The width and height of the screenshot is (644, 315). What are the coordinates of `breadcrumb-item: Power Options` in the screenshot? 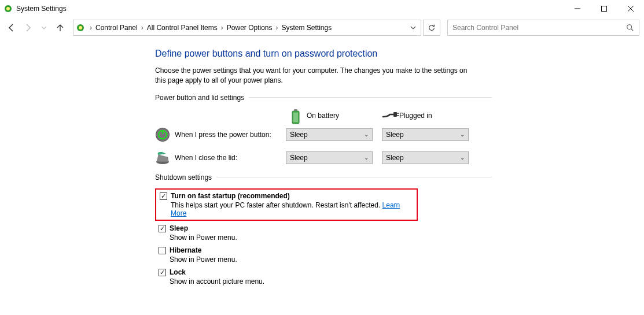 It's located at (250, 28).